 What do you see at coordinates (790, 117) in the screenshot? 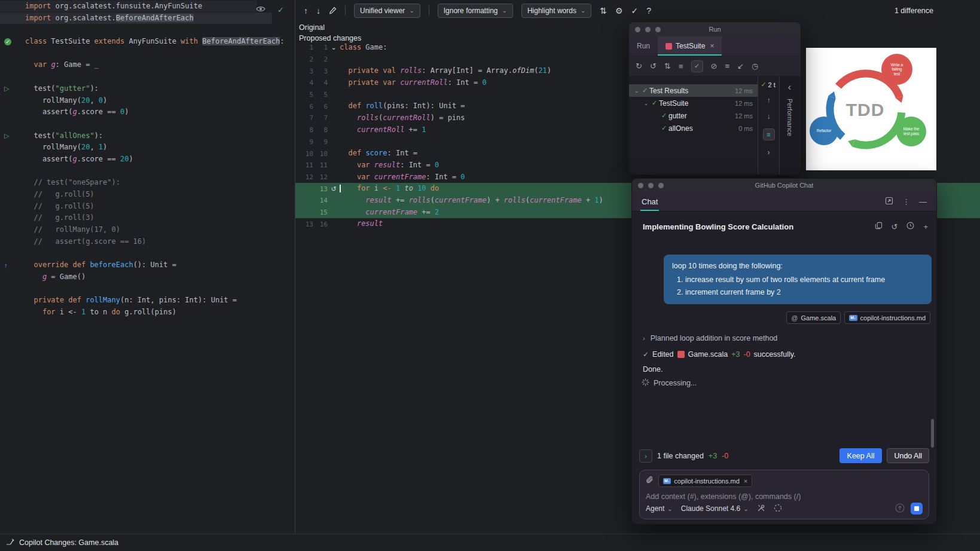
I see `tab-performance: Performance` at bounding box center [790, 117].